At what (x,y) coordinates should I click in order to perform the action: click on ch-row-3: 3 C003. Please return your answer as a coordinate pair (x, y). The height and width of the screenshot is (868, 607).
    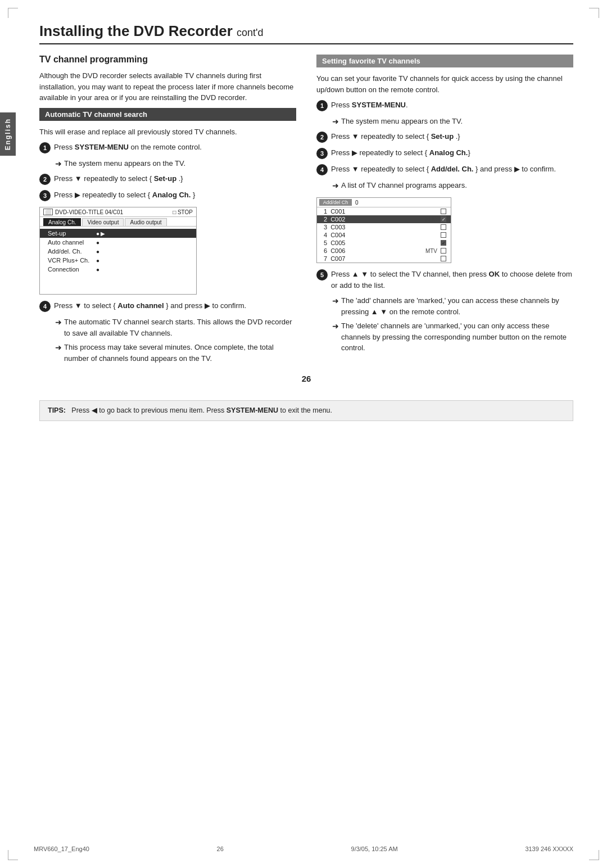
    Looking at the image, I should click on (384, 227).